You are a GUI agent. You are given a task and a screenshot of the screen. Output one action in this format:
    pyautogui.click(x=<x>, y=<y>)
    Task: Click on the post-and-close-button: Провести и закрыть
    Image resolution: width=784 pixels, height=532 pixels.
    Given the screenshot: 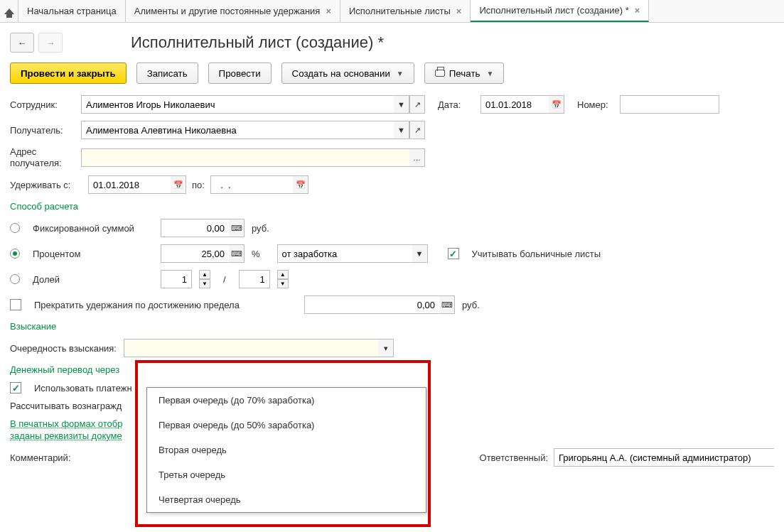 What is the action you would take?
    pyautogui.click(x=68, y=73)
    